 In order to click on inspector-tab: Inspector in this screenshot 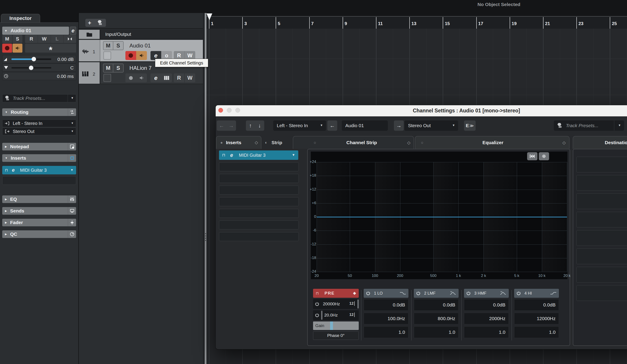, I will do `click(20, 18)`.